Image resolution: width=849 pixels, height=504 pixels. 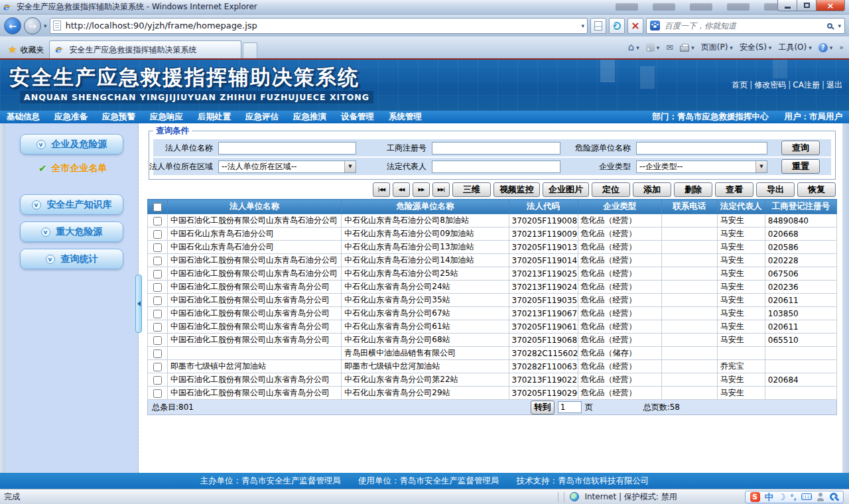 What do you see at coordinates (492, 340) in the screenshot?
I see `table-row: 中国石油化工股份有限公司山东省青岛分公司中石化山东省青岛分公司68站370205…` at bounding box center [492, 340].